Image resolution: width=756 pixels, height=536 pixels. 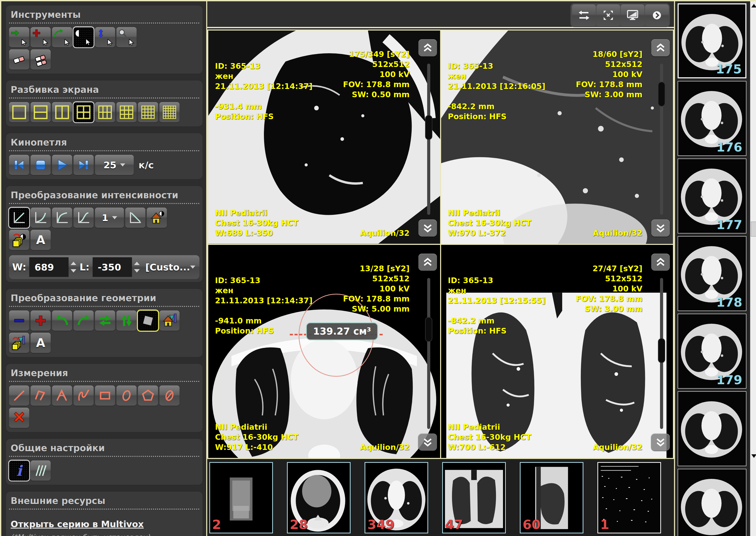 What do you see at coordinates (148, 321) in the screenshot?
I see `free-rotate-button` at bounding box center [148, 321].